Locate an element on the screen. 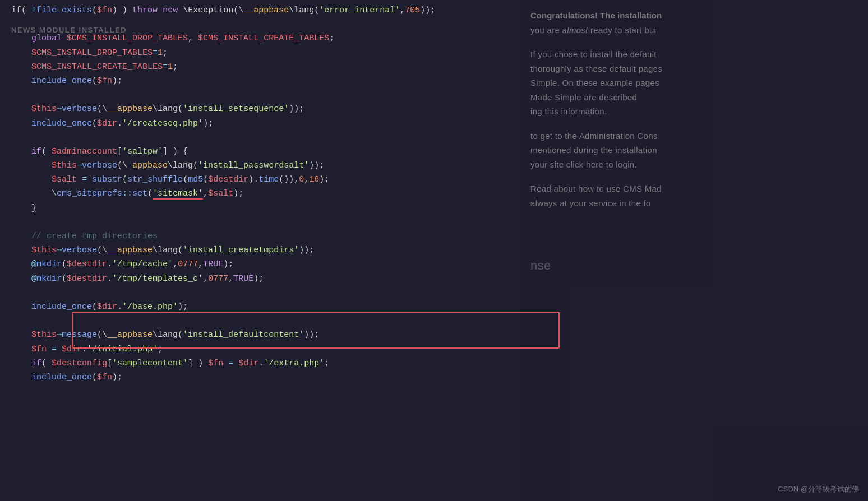 The width and height of the screenshot is (868, 501). news-module-label: NEWS MODULE INSTALLED is located at coordinates (69, 30).